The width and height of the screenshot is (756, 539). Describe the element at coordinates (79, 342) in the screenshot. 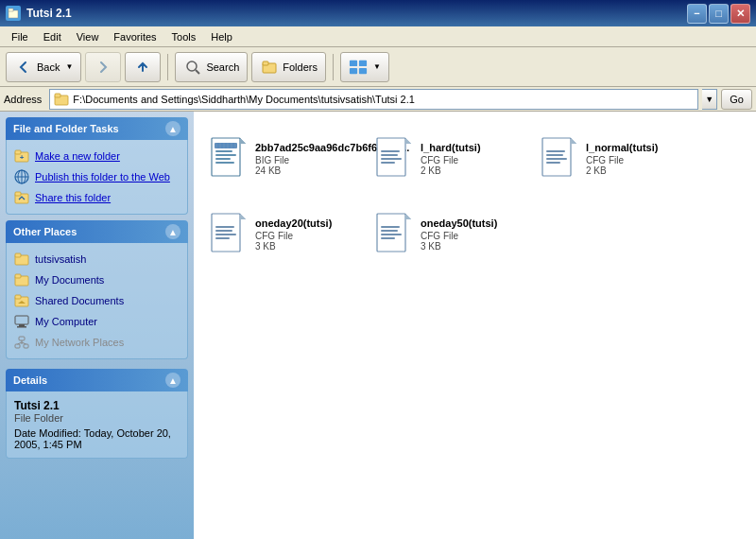

I see `link-my-network-label: My Network Places` at that location.